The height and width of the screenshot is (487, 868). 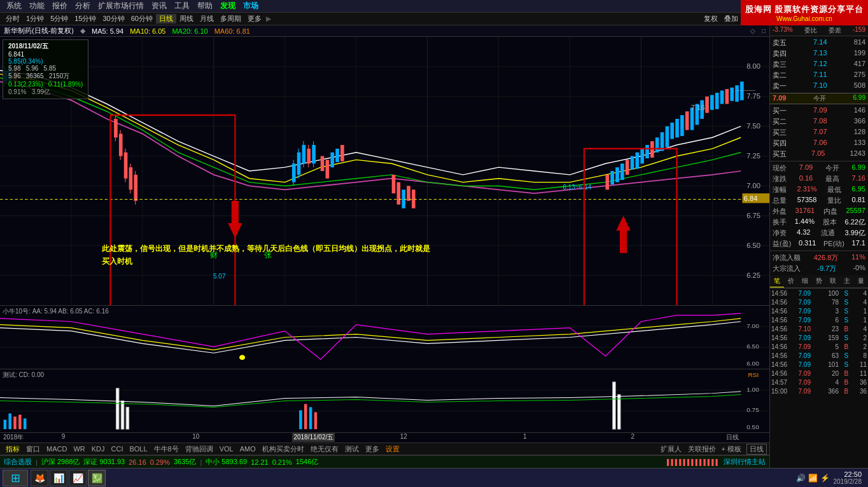 What do you see at coordinates (833, 281) in the screenshot?
I see `rp-tab-lian: 联` at bounding box center [833, 281].